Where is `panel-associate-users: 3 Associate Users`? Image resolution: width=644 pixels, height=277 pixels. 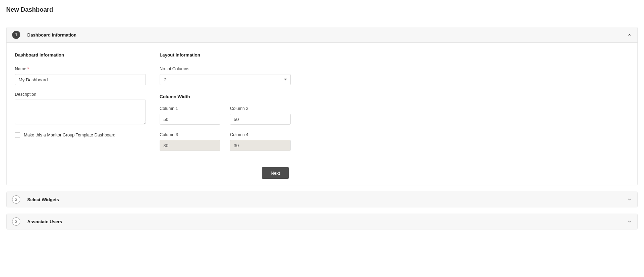 panel-associate-users: 3 Associate Users is located at coordinates (322, 222).